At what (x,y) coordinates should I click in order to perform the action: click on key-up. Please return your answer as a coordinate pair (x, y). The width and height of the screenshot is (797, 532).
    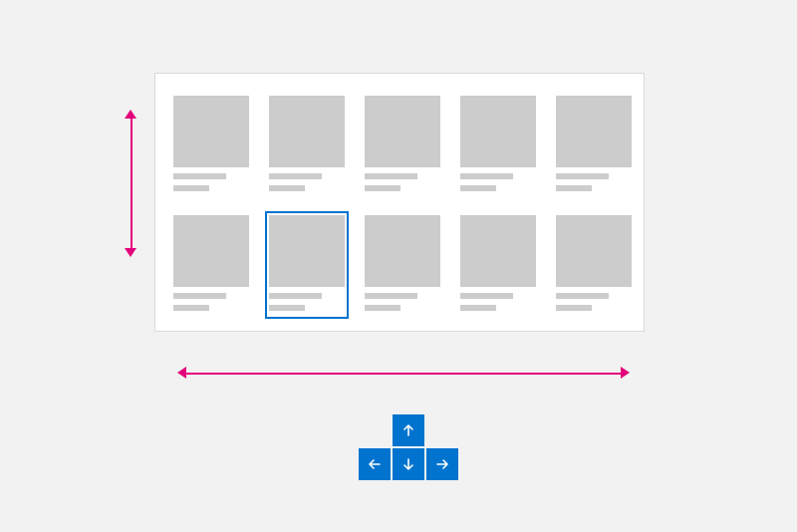
    Looking at the image, I should click on (408, 430).